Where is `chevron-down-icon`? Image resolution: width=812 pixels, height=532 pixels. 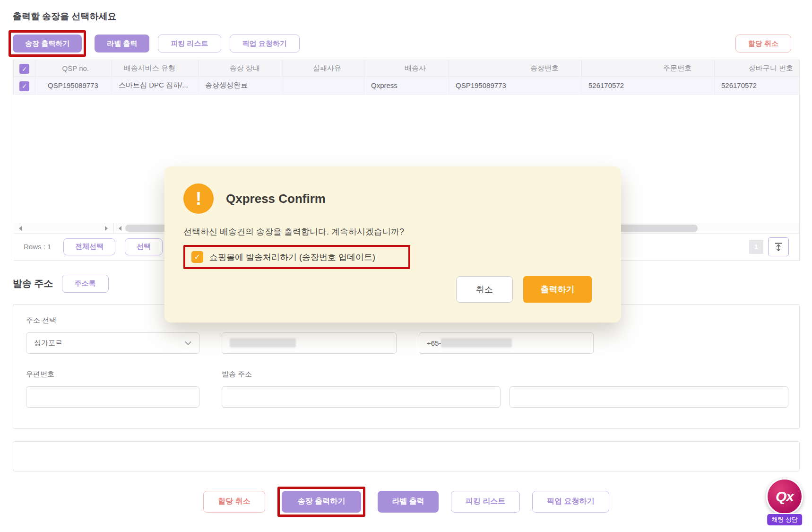
chevron-down-icon is located at coordinates (188, 343).